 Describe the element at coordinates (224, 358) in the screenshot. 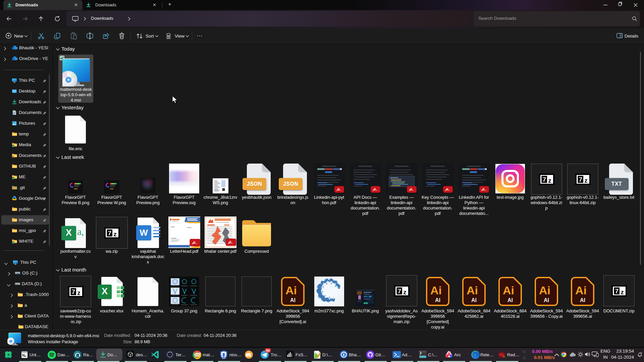

I see `svg-text: beta` at that location.